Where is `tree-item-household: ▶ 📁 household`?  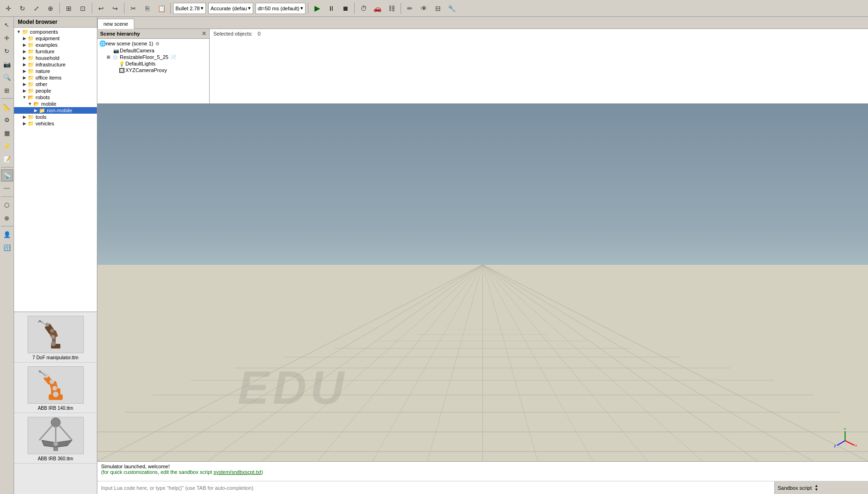 tree-item-household: ▶ 📁 household is located at coordinates (55, 58).